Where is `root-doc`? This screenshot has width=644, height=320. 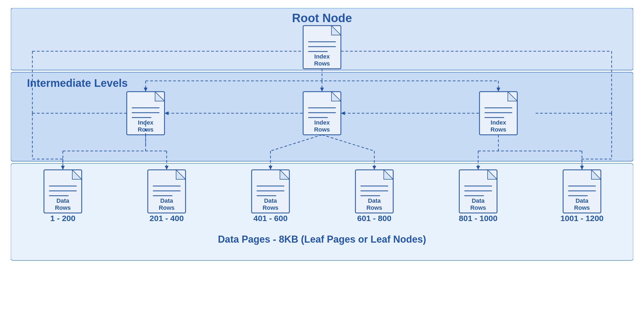 root-doc is located at coordinates (322, 47).